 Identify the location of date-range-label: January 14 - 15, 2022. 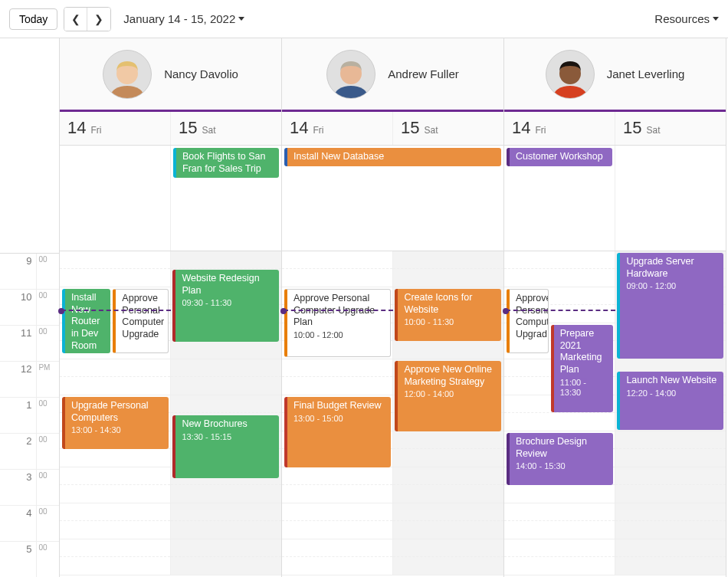
(179, 18).